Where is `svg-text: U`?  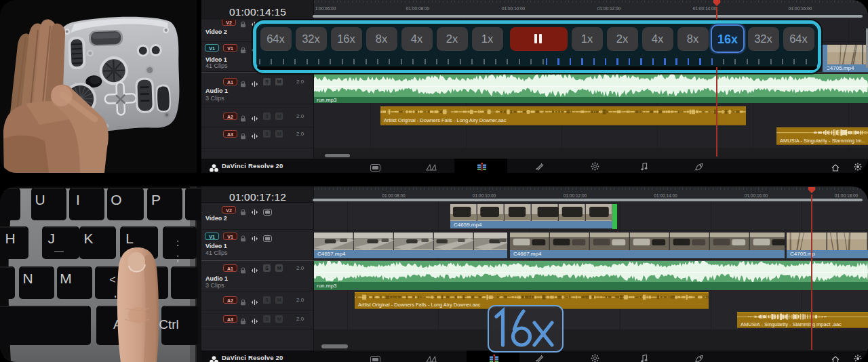 svg-text: U is located at coordinates (39, 199).